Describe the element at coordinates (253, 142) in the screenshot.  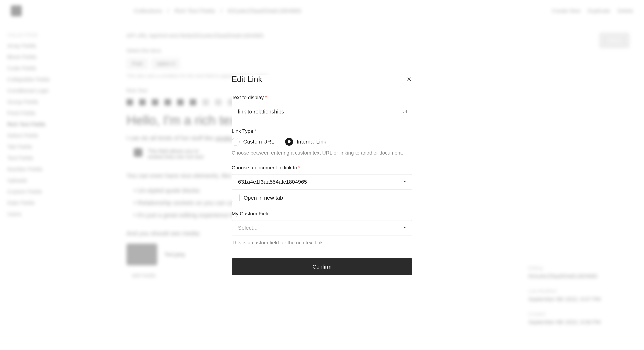
I see `radio-custom-url: Custom URL` at that location.